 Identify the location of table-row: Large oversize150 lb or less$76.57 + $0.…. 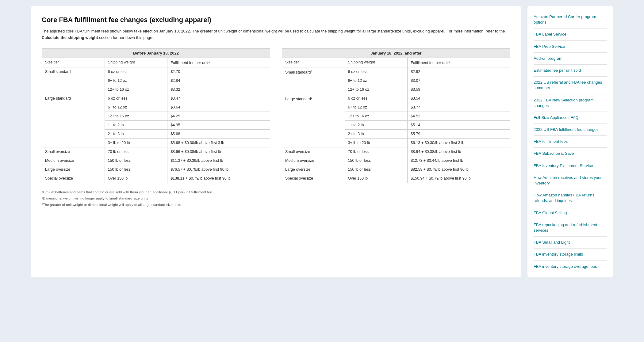
(276, 169).